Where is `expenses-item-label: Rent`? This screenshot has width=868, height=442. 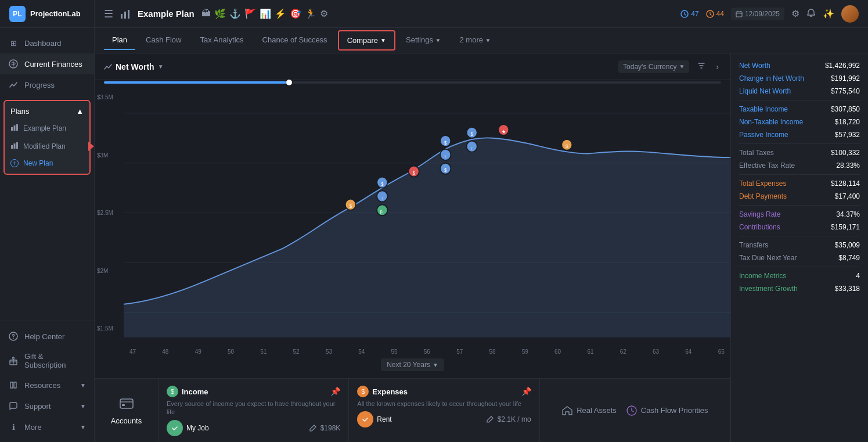
expenses-item-label: Rent is located at coordinates (430, 419).